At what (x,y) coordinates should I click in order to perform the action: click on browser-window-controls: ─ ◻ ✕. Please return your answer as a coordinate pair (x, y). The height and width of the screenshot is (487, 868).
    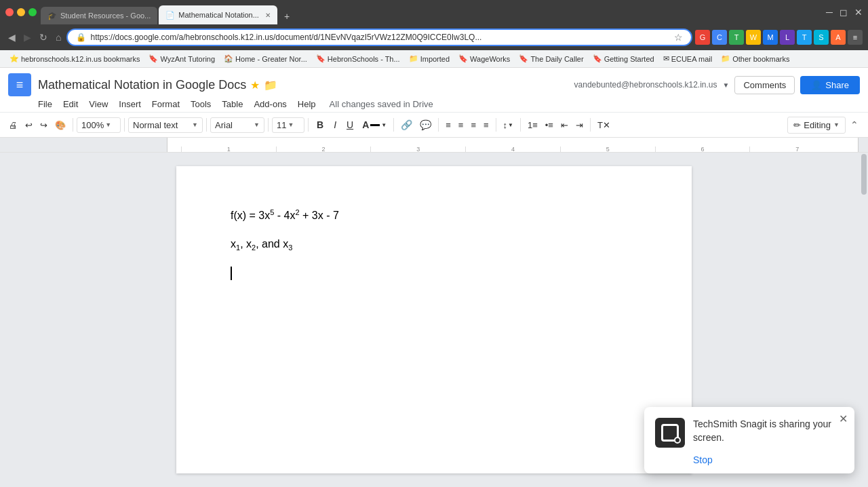
    Looking at the image, I should click on (844, 12).